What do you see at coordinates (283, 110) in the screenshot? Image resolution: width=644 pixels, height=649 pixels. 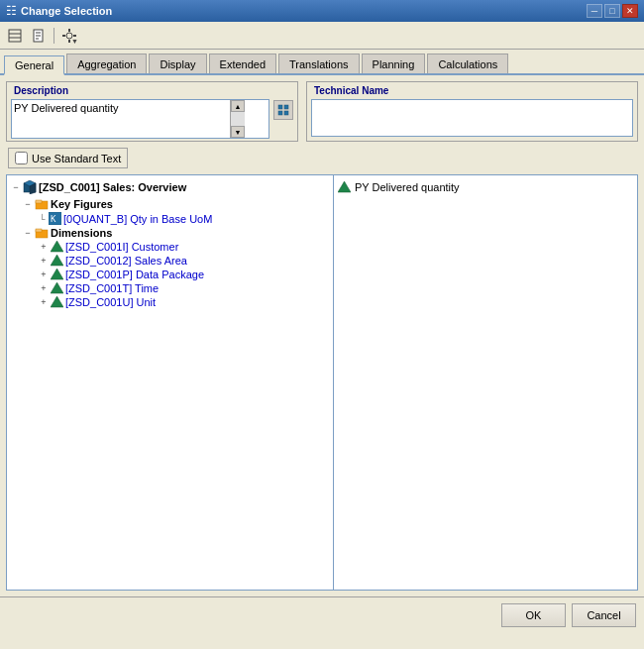 I see `description-icon-btn` at bounding box center [283, 110].